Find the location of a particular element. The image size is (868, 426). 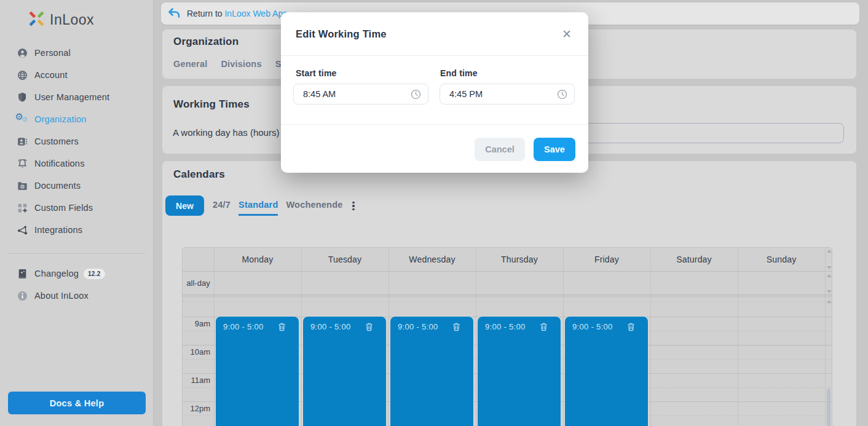

working-time-event-friday: 9:00 - 5:00 is located at coordinates (606, 371).